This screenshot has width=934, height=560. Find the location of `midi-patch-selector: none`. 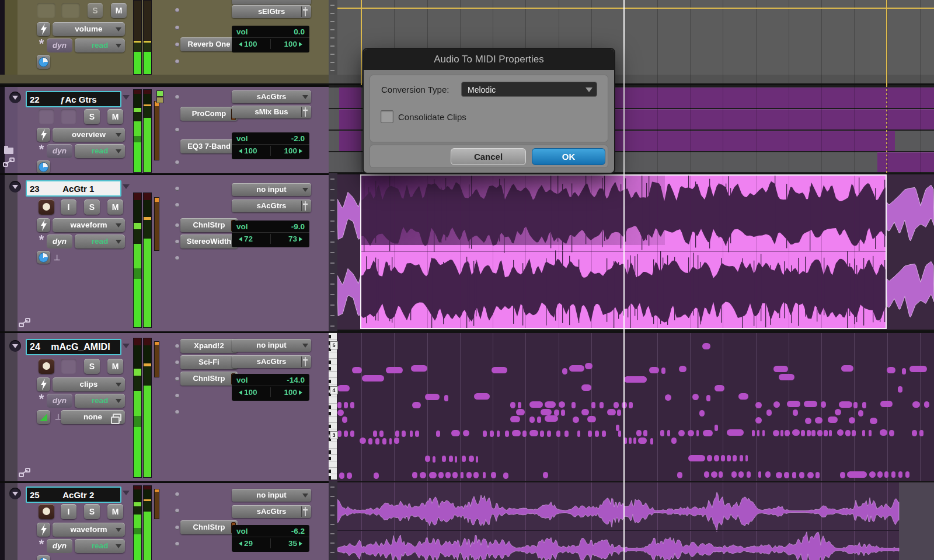

midi-patch-selector: none is located at coordinates (93, 417).